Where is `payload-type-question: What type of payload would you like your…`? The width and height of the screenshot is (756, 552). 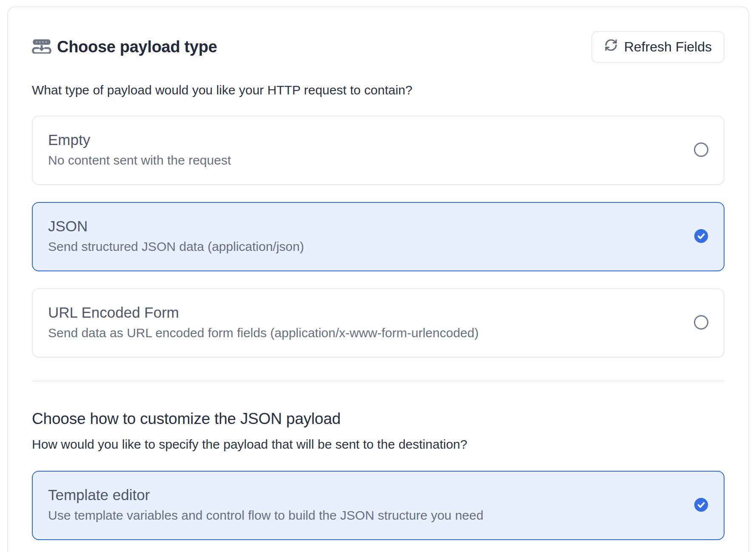
payload-type-question: What type of payload would you like your… is located at coordinates (378, 90).